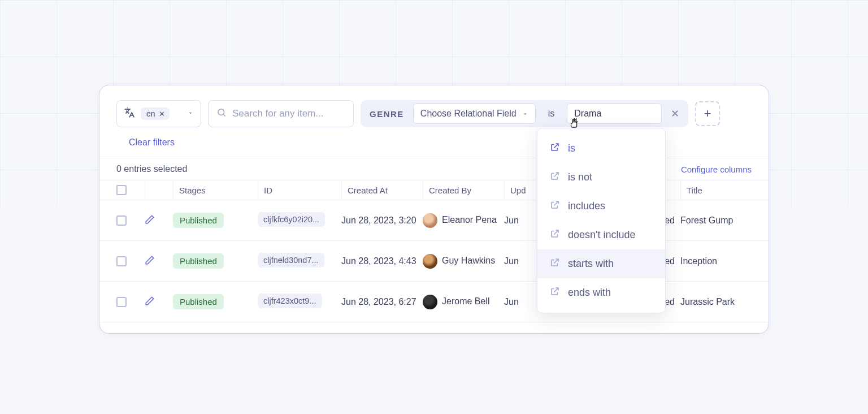  Describe the element at coordinates (434, 190) in the screenshot. I see `table-header-row: Stages ID Created At Created By Upd Titl…` at that location.